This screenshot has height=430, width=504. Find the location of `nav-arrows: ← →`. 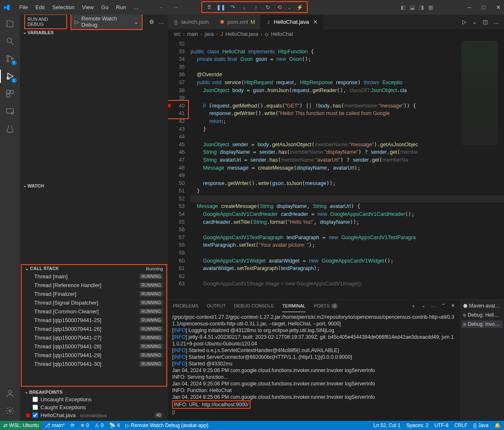

nav-arrows: ← → is located at coordinates (168, 8).